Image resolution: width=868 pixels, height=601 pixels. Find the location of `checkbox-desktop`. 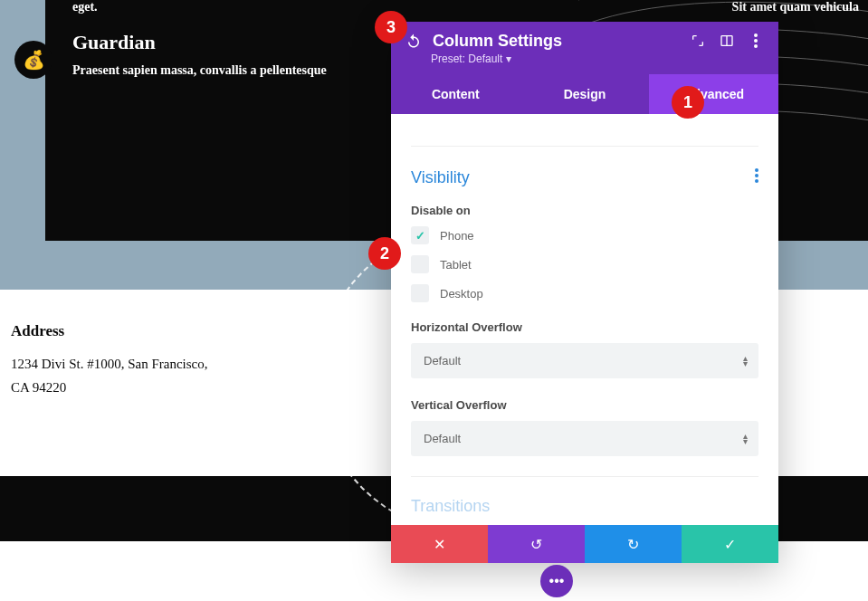

checkbox-desktop is located at coordinates (420, 293).